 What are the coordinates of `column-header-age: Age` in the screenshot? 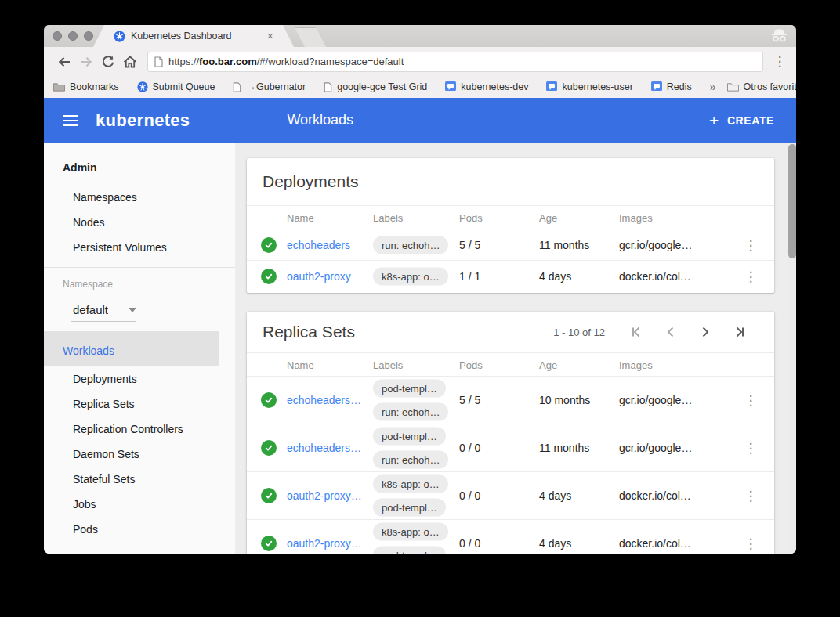 It's located at (549, 365).